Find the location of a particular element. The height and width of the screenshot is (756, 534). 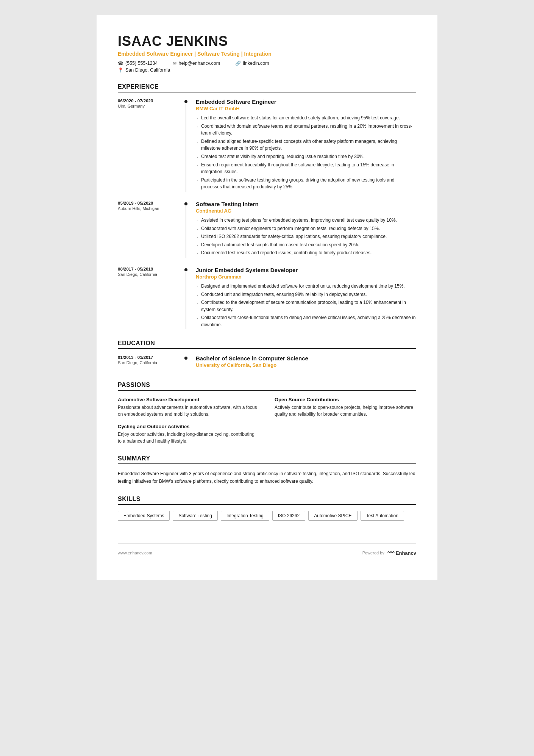

education-section-title: EDUCATION is located at coordinates (267, 344).